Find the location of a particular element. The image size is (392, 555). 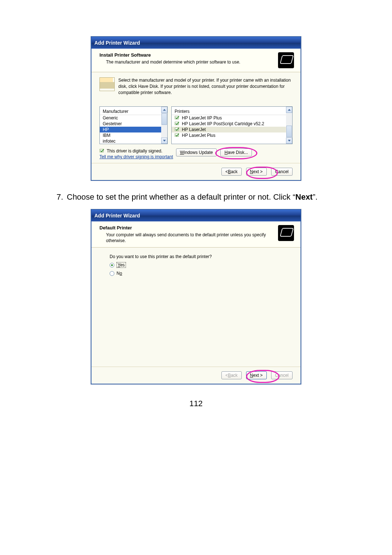

step-text-a: Choose to set the print whether as a def… is located at coordinates (181, 197).